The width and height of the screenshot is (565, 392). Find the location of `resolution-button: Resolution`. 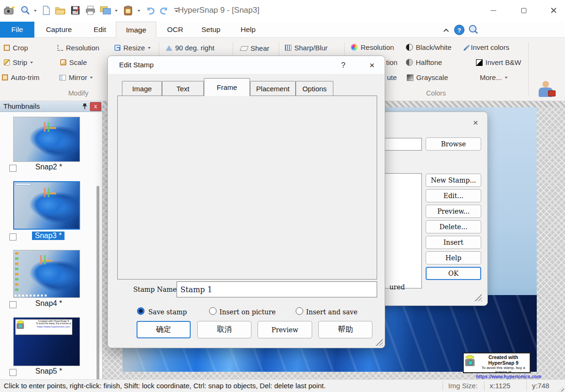

resolution-button: Resolution is located at coordinates (78, 48).